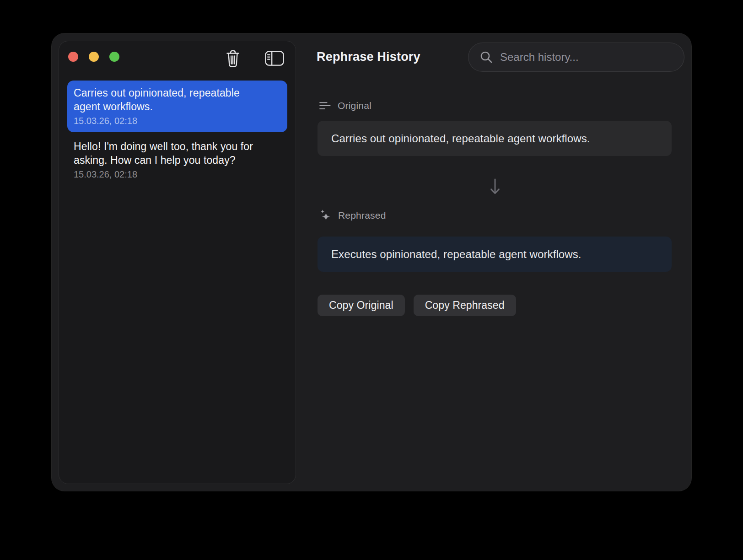  I want to click on rephrased-text-box: Executes opinionated, repeatable agent w…, so click(495, 254).